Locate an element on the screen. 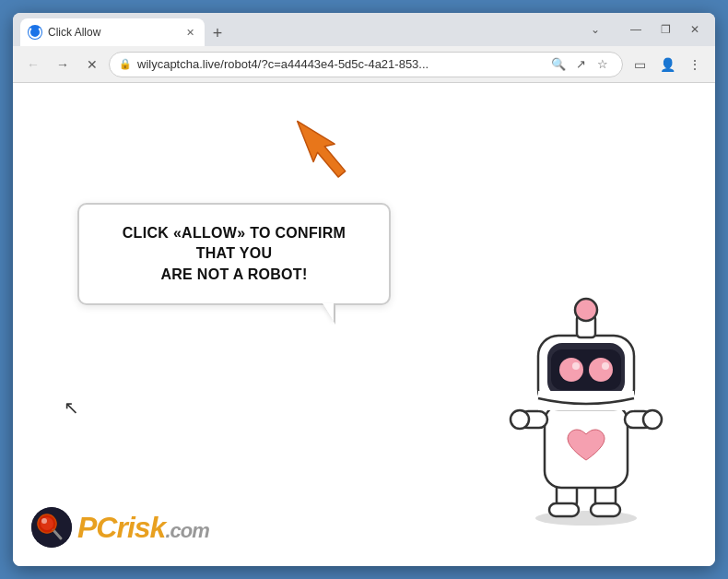 The height and width of the screenshot is (579, 728). tab-close-button: ✕ is located at coordinates (190, 32).